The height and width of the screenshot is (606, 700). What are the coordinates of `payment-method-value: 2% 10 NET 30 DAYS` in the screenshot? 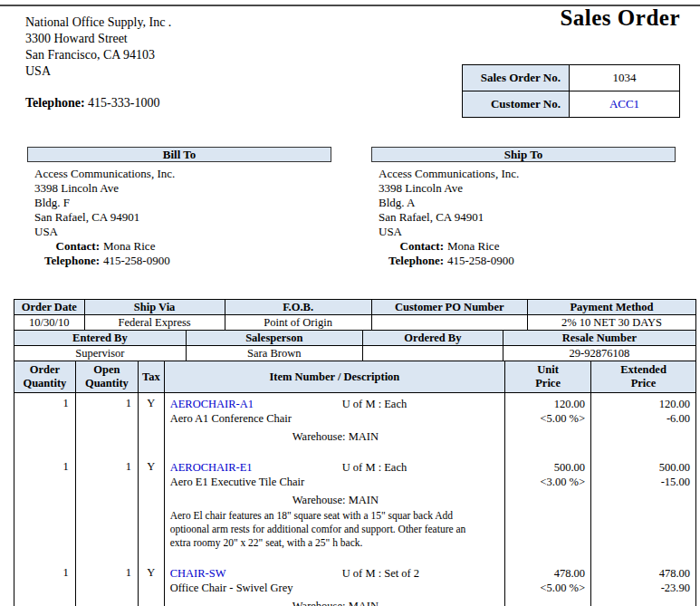 It's located at (611, 322).